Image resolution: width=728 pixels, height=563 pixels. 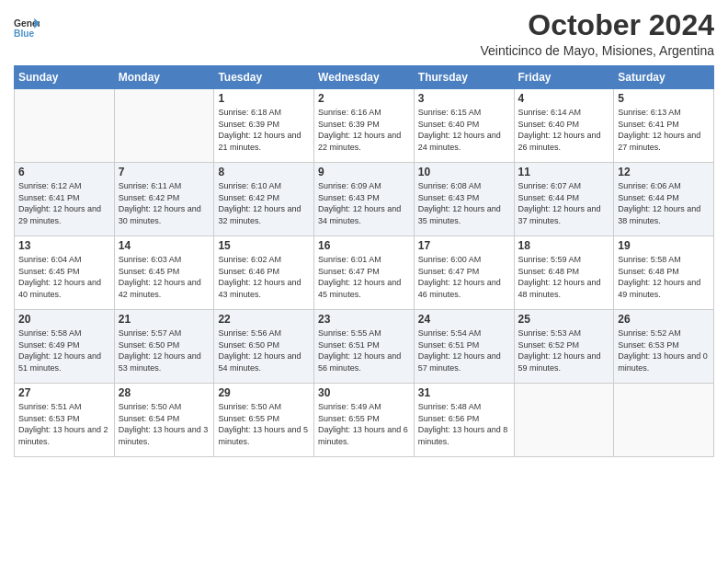 What do you see at coordinates (165, 319) in the screenshot?
I see `day-number: 21` at bounding box center [165, 319].